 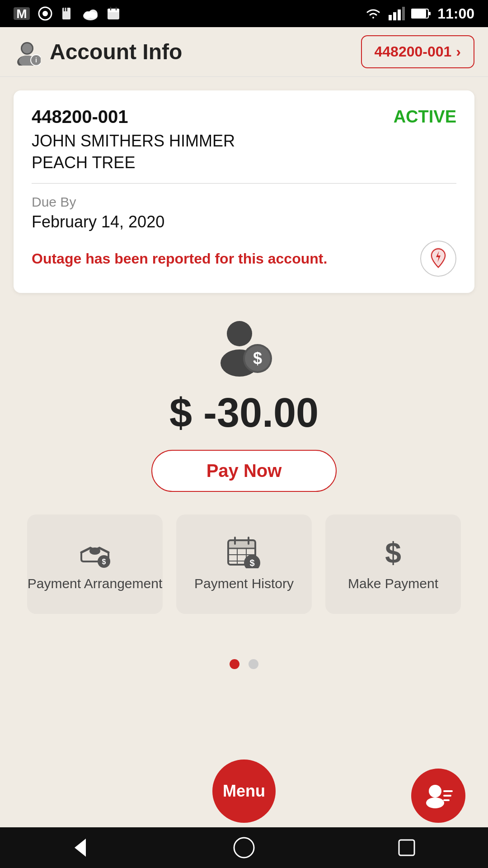 I want to click on outage-location-icon, so click(x=438, y=259).